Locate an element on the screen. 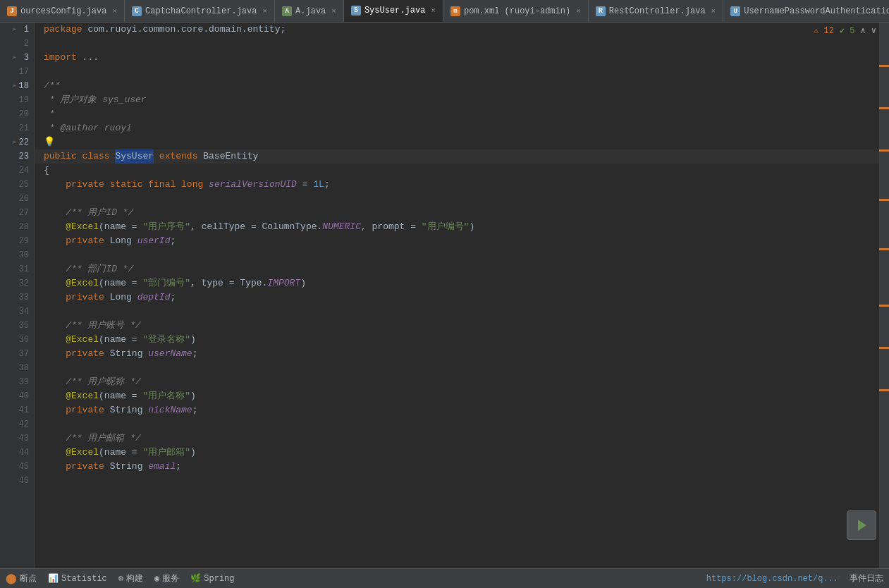  keyword-import: import is located at coordinates (63, 58).